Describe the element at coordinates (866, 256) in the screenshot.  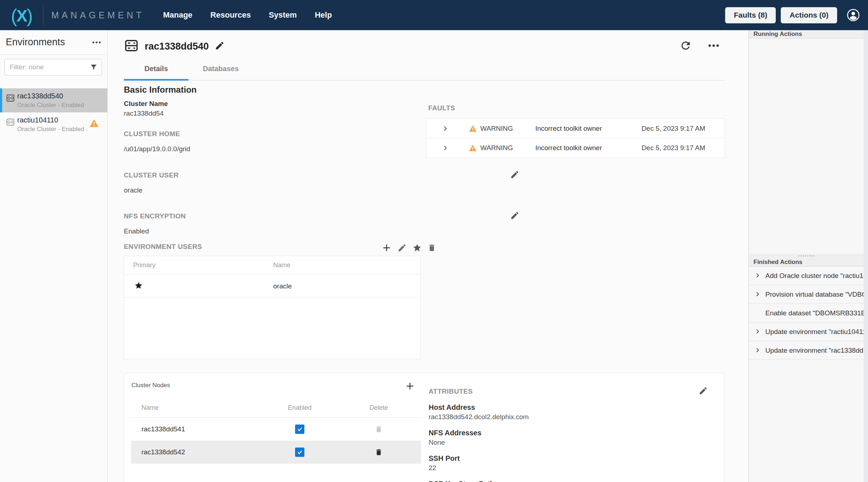
I see `page-scrollbar` at that location.